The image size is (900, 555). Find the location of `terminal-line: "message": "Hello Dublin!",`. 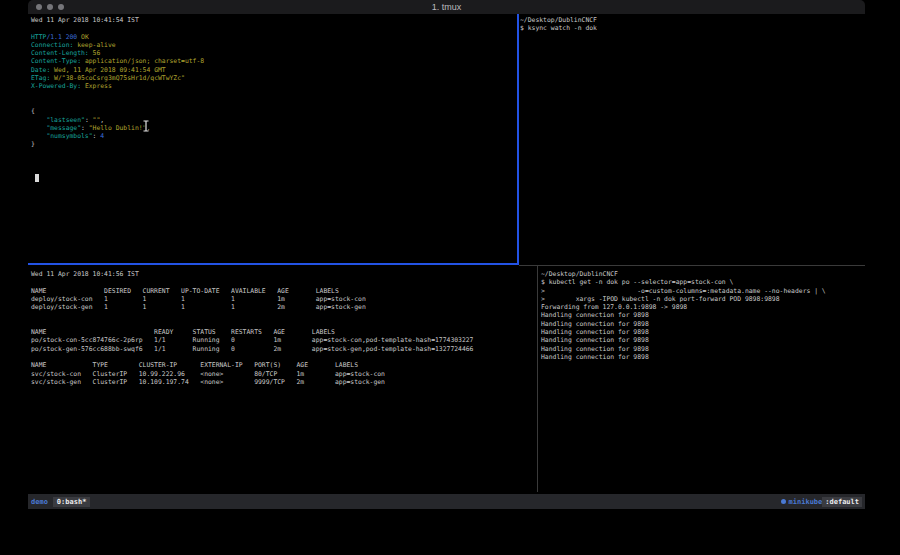

terminal-line: "message": "Hello Dublin!", is located at coordinates (272, 128).